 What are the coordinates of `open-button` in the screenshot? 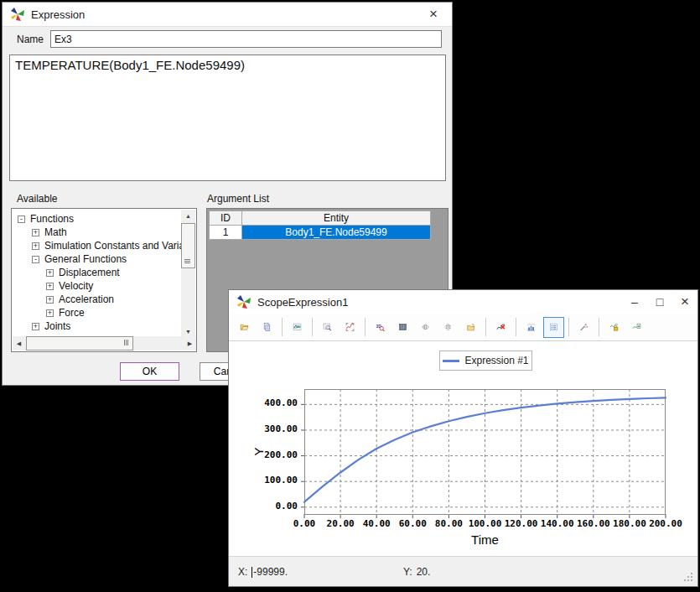 It's located at (245, 327).